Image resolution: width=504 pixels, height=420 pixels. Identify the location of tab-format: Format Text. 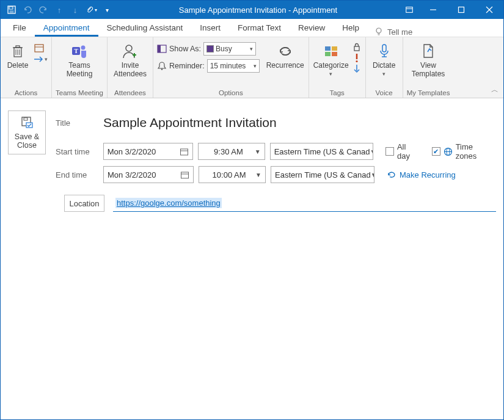
(259, 28).